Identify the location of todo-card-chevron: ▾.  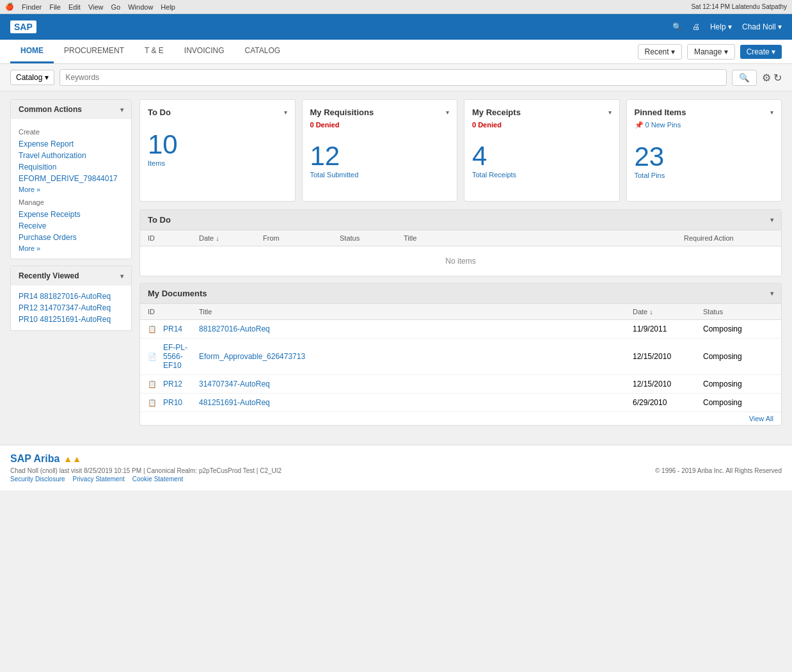
(285, 113).